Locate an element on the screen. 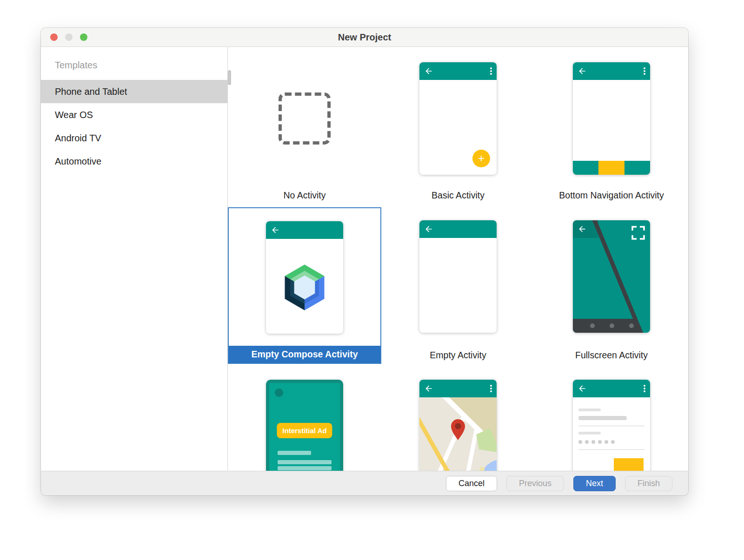 The height and width of the screenshot is (560, 744). sidebar-item-phone-and-tablet: Phone and Tablet is located at coordinates (134, 92).